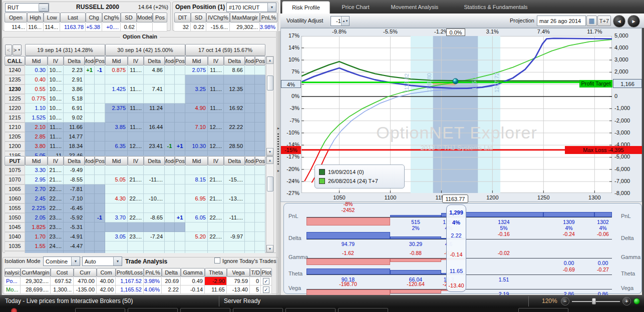  Describe the element at coordinates (415, 7) in the screenshot. I see `tab-movement-analysis: Movement Analysis` at that location.